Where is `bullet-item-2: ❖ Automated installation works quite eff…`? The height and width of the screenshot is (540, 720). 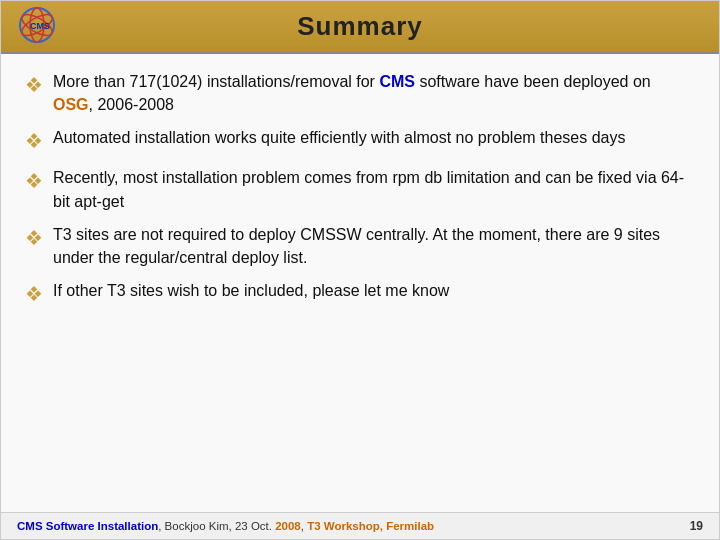 bullet-item-2: ❖ Automated installation works quite eff… is located at coordinates (360, 141).